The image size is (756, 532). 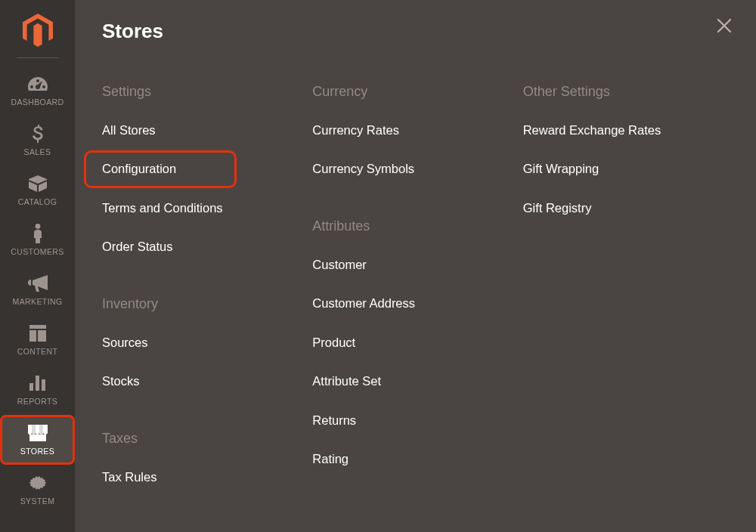 I want to click on nav-reports-label: REPORTS, so click(x=38, y=401).